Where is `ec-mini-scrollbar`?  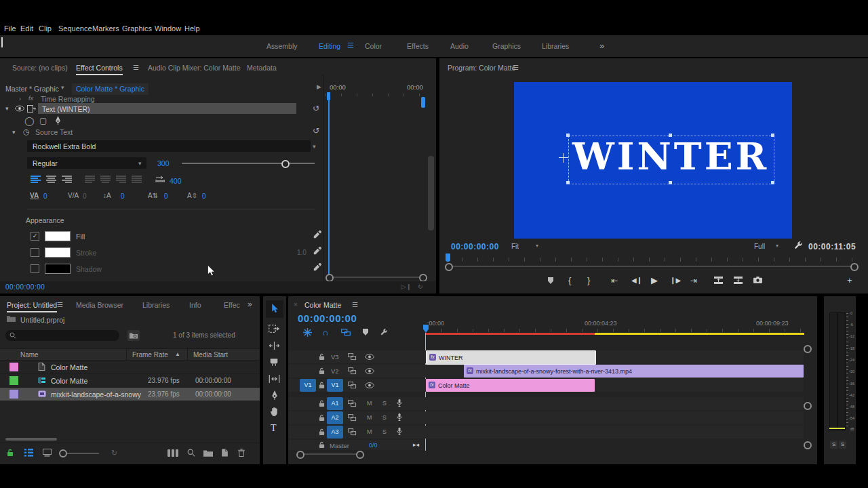
ec-mini-scrollbar is located at coordinates (376, 277).